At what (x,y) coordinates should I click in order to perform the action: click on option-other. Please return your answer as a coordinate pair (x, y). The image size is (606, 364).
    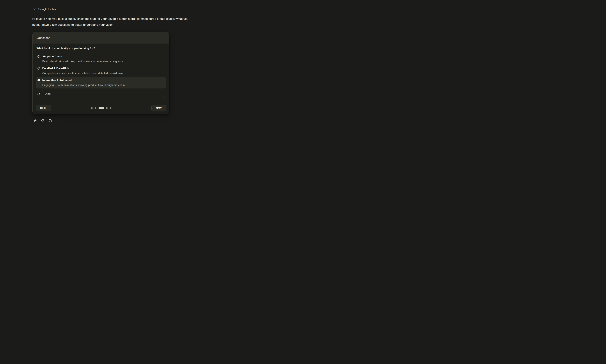
    Looking at the image, I should click on (101, 94).